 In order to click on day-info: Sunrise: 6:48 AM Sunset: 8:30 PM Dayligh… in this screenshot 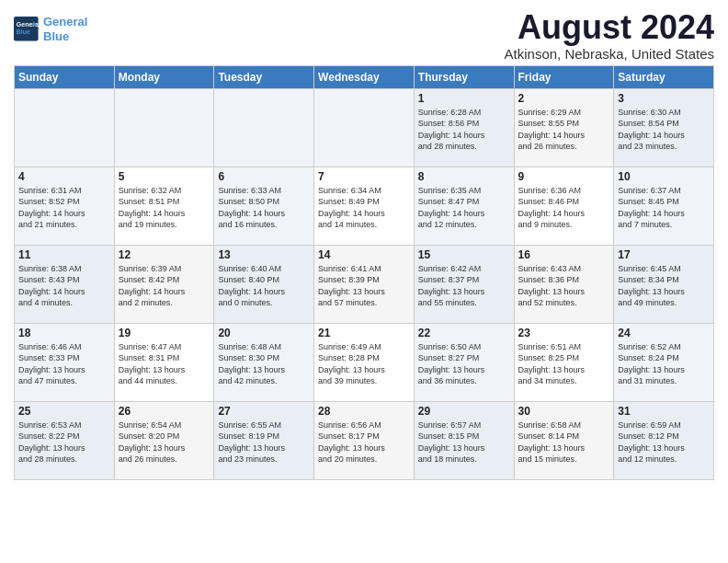, I will do `click(264, 364)`.